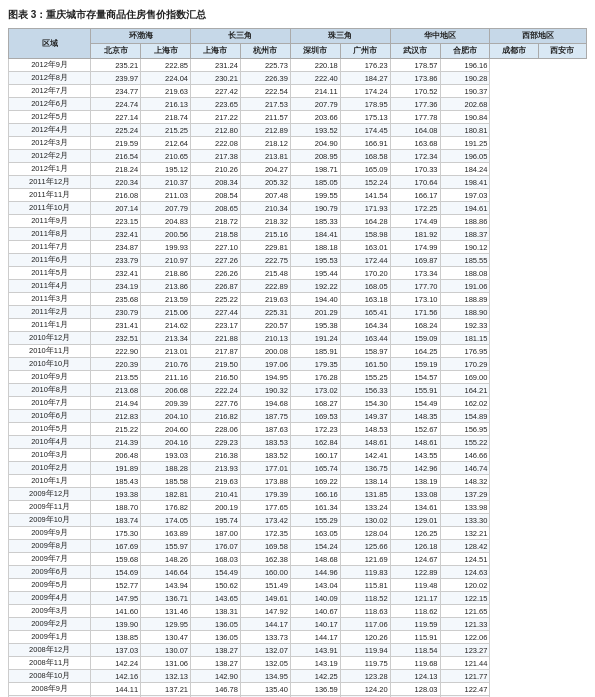  I want to click on cell-value: 223.65, so click(216, 104).